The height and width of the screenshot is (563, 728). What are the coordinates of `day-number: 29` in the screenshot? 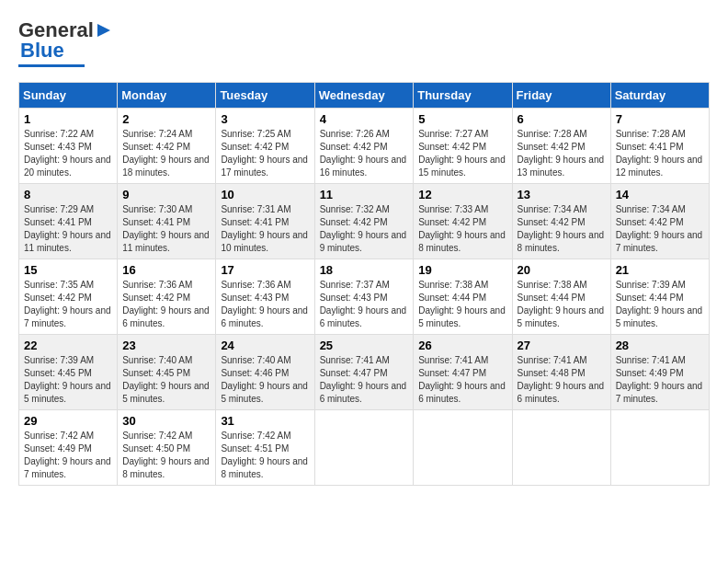 It's located at (68, 421).